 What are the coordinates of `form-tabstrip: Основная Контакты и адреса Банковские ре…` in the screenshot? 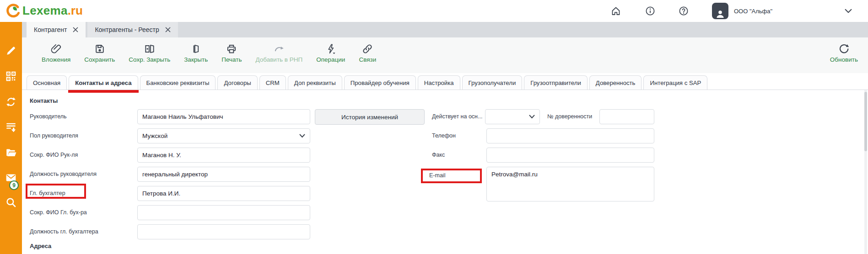 It's located at (445, 81).